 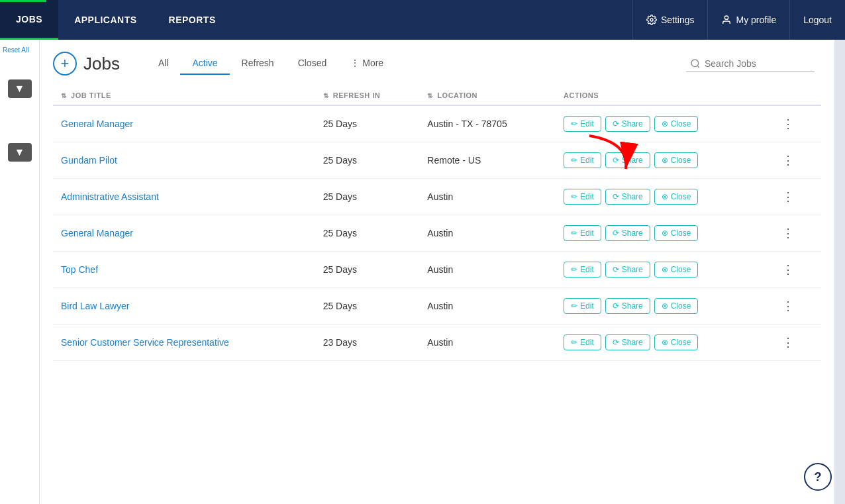 I want to click on nav-right-group: Settings My profile Logout, so click(x=739, y=20).